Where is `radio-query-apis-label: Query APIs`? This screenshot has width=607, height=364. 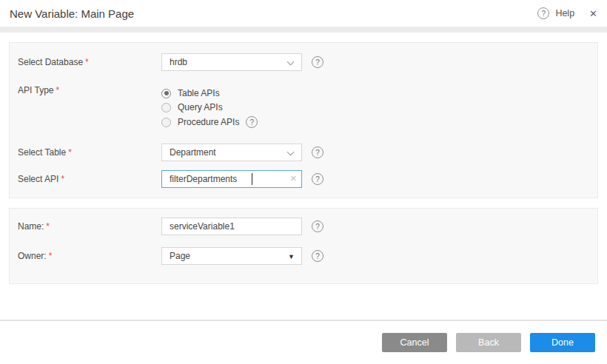 radio-query-apis-label: Query APIs is located at coordinates (200, 107).